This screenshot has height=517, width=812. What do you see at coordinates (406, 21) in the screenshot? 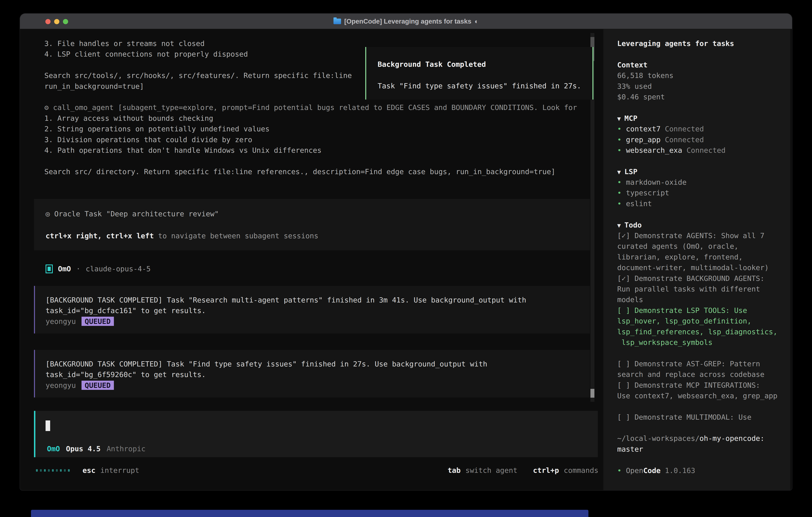
I see `window-title: [OpenCode] Leveraging agents for tasks ◐` at bounding box center [406, 21].